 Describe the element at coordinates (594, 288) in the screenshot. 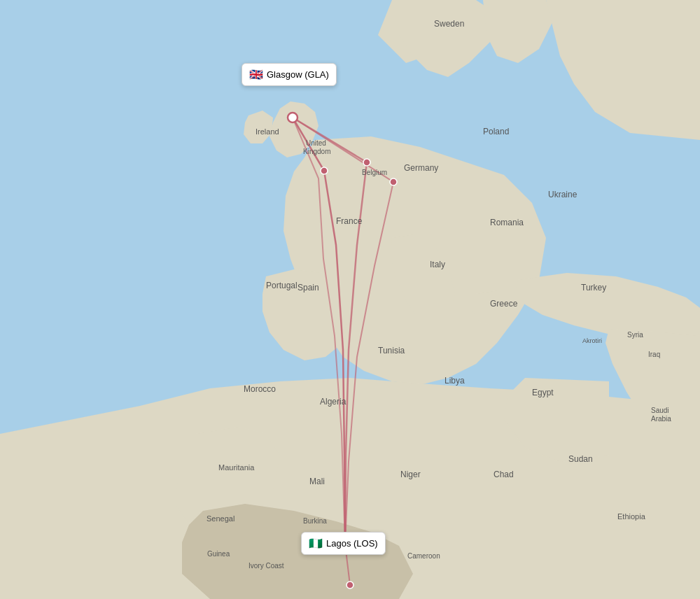

I see `turkey-label: Turkey` at that location.